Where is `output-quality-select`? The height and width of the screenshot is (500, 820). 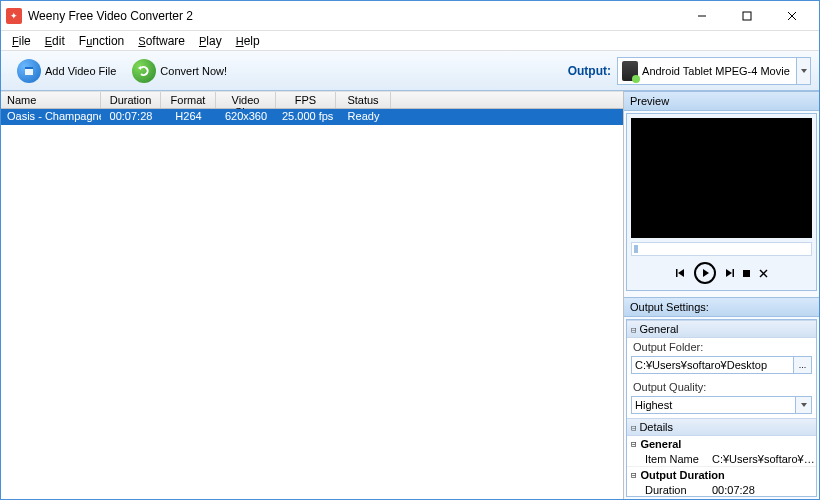
output-quality-select is located at coordinates (714, 405).